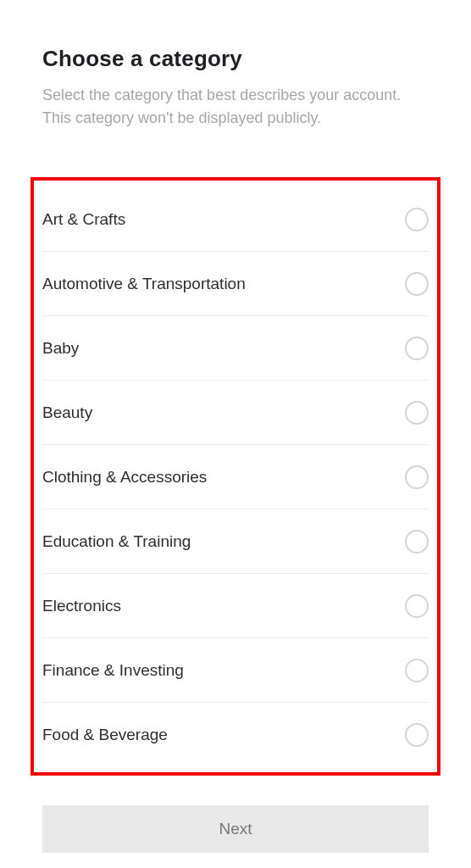  Describe the element at coordinates (114, 670) in the screenshot. I see `category-label: Finance & Investing` at that location.